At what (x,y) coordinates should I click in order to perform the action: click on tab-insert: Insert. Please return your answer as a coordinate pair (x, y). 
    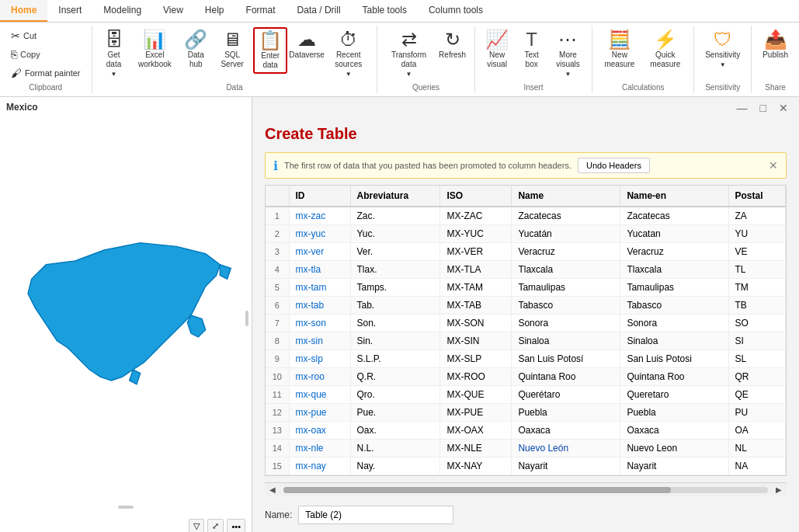
    Looking at the image, I should click on (70, 11).